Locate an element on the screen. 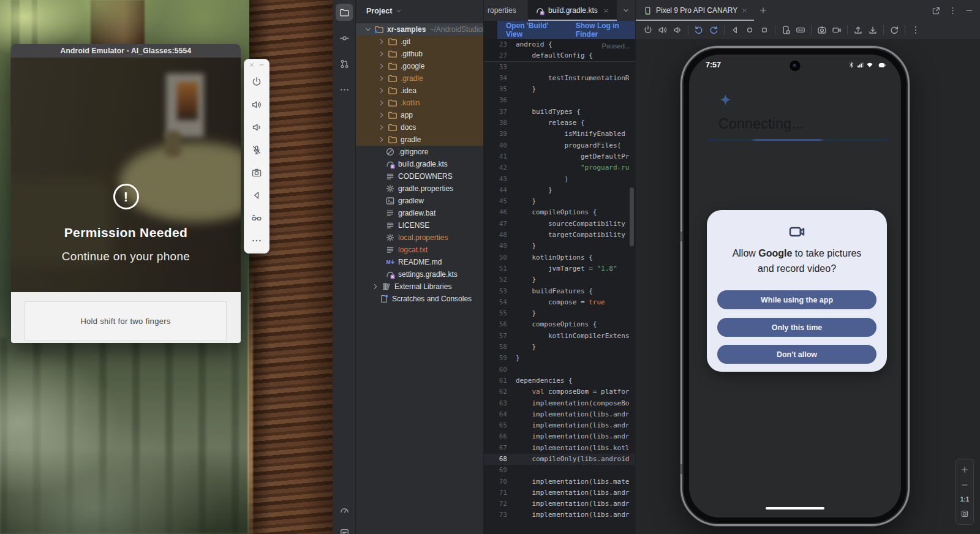 Image resolution: width=980 pixels, height=534 pixels. camera-button is located at coordinates (822, 30).